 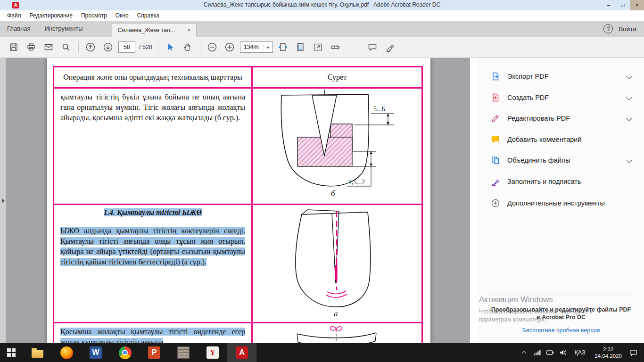 I want to click on taskbar-powerpoint: P, so click(x=154, y=353).